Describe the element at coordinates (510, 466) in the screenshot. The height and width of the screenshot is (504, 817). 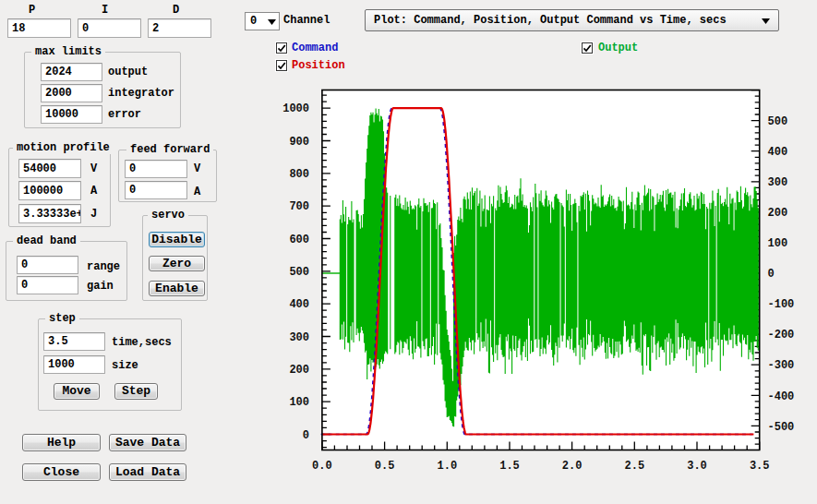
I see `svg-text: 1.5` at that location.